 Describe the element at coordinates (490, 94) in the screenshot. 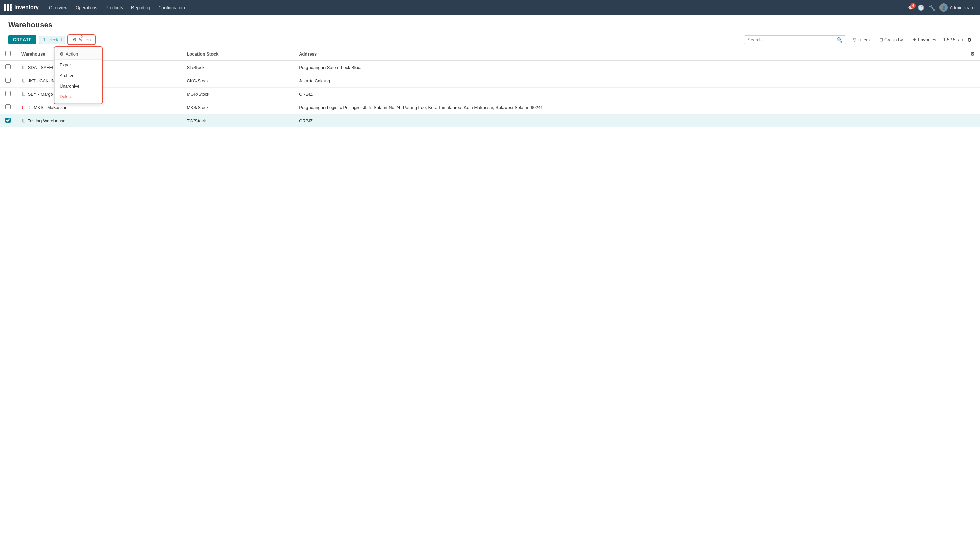

I see `table-row: ⇅ SBY - Margo MGR/Stock ORBIZ` at that location.